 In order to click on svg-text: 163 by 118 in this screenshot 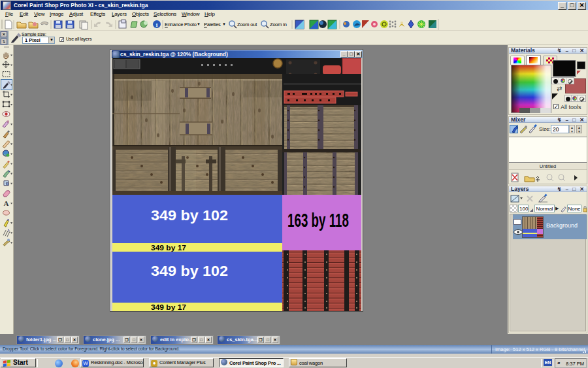, I will do `click(318, 220)`.